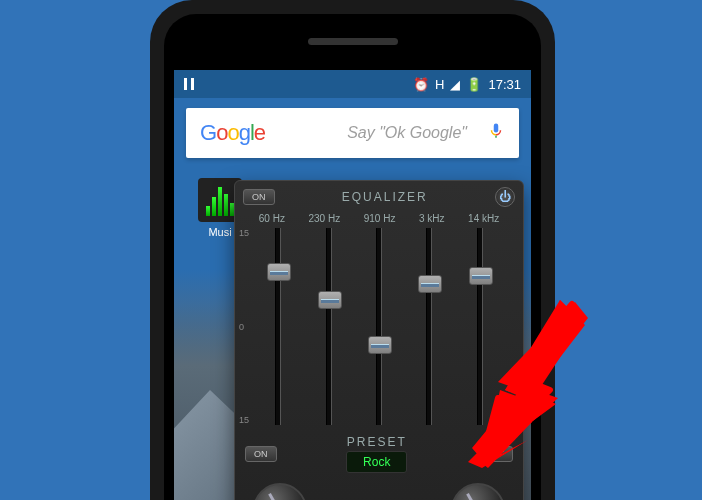 Image resolution: width=702 pixels, height=500 pixels. I want to click on eq-title: EQUALIZER, so click(385, 197).